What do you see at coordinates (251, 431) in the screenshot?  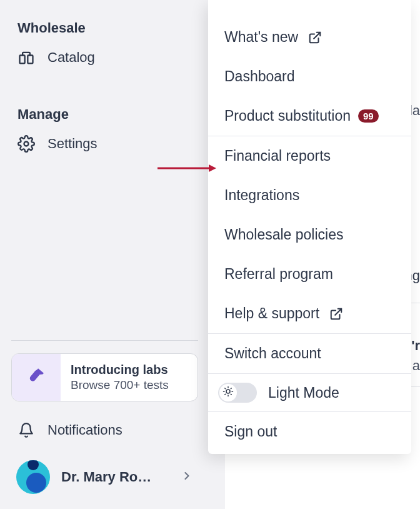 I see `menu-item-label: Sign out` at bounding box center [251, 431].